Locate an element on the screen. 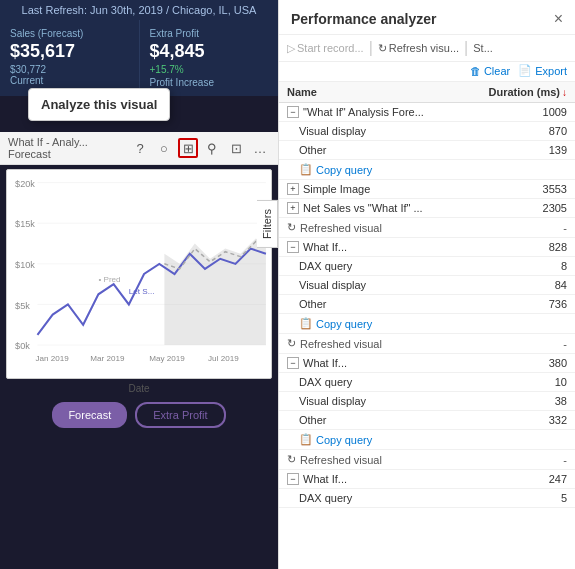 This screenshot has width=575, height=569. svg-text: $15k is located at coordinates (25, 224).